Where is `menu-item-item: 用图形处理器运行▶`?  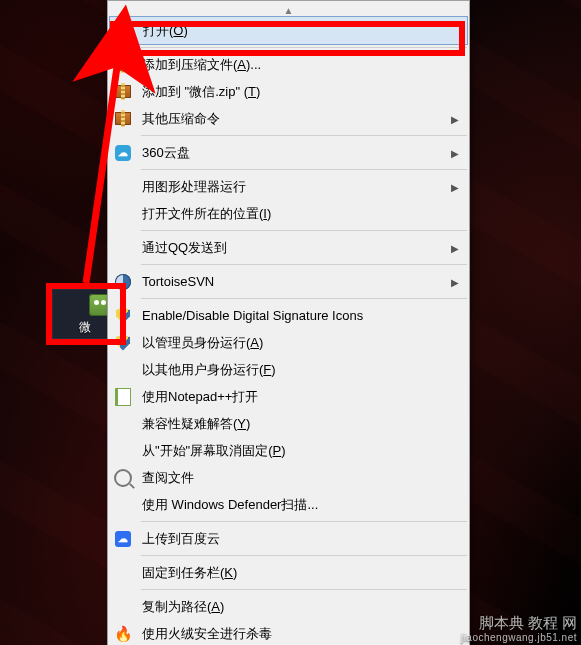
menu-item-item: 用图形处理器运行▶ is located at coordinates (288, 186).